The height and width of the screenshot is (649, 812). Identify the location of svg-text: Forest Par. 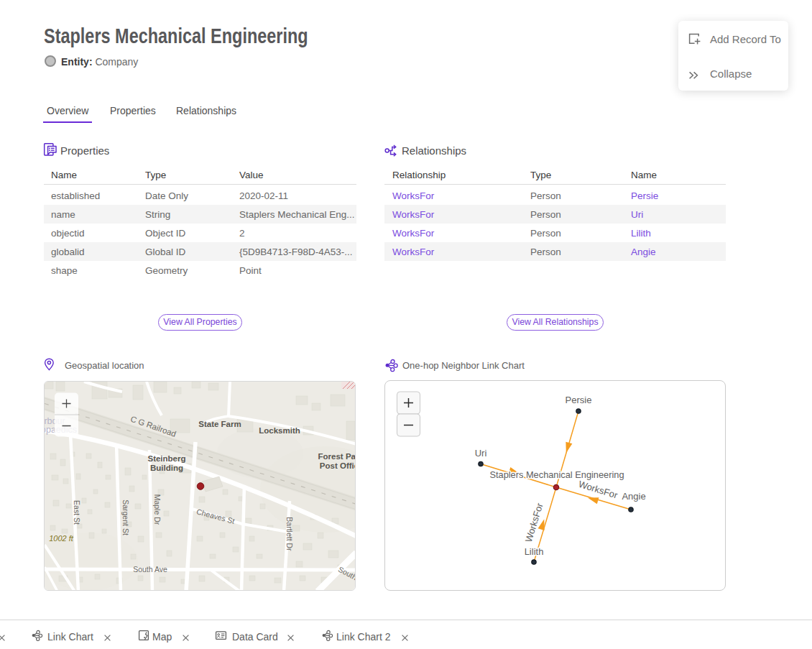
(337, 456).